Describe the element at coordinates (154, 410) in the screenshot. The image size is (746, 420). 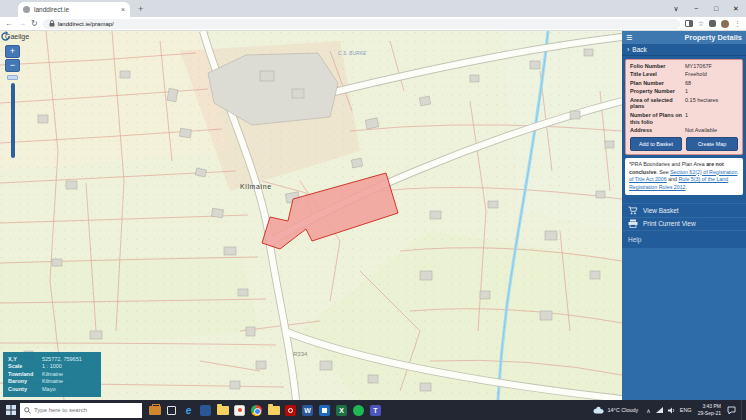
I see `briefcase-icon` at that location.